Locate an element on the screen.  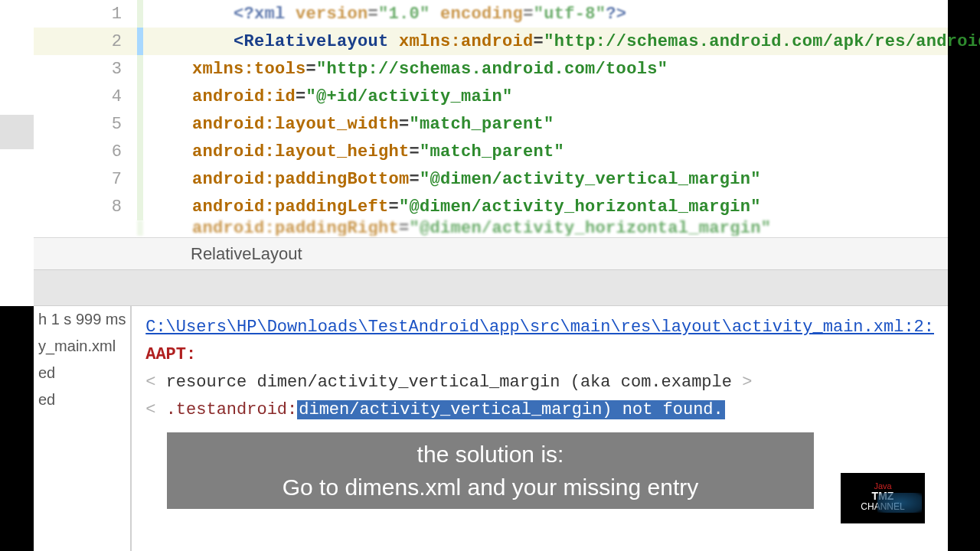
fold-gutter-marker is located at coordinates (17, 132).